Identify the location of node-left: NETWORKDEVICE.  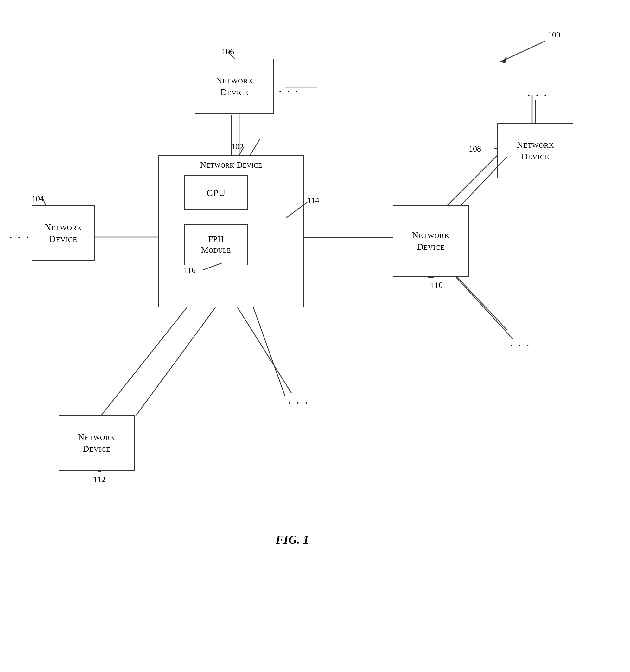
(64, 233).